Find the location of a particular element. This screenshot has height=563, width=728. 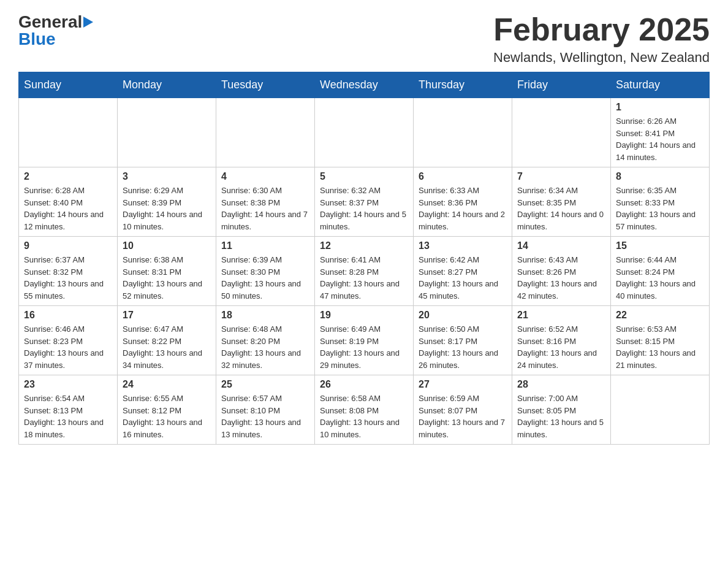

day-info: Sunrise: 6:28 AMSunset: 8:40 PMDaylight:… is located at coordinates (68, 209).